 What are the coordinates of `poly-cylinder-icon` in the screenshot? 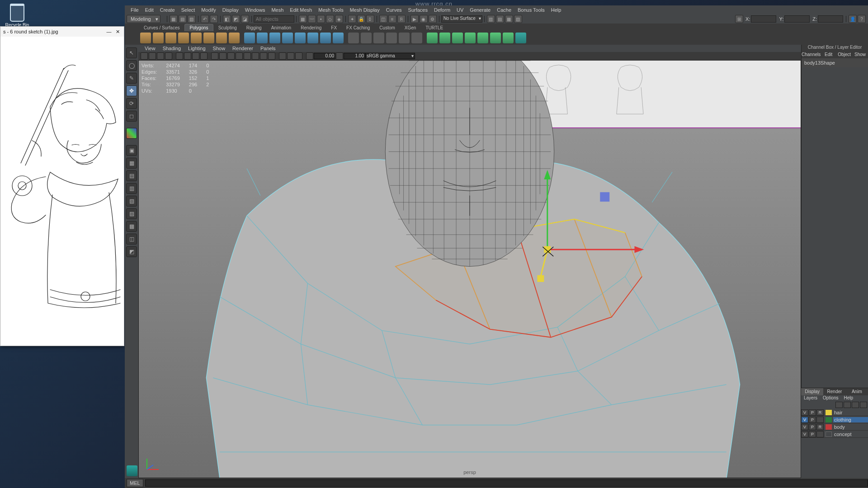 It's located at (171, 38).